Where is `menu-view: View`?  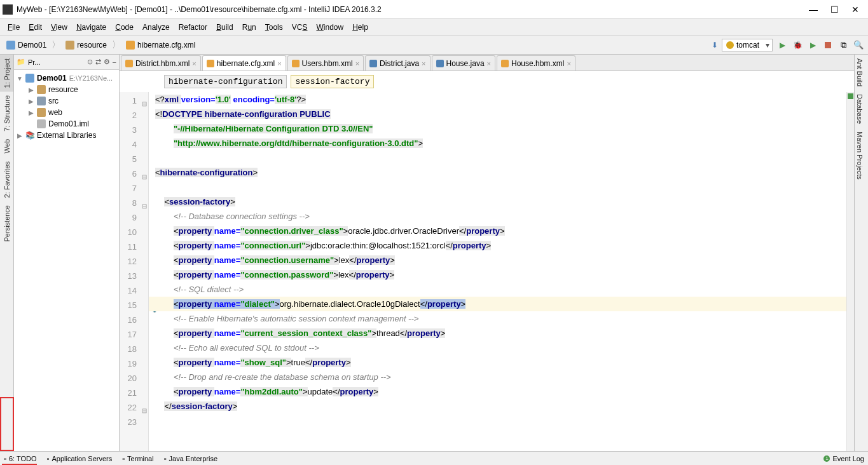 menu-view: View is located at coordinates (59, 27).